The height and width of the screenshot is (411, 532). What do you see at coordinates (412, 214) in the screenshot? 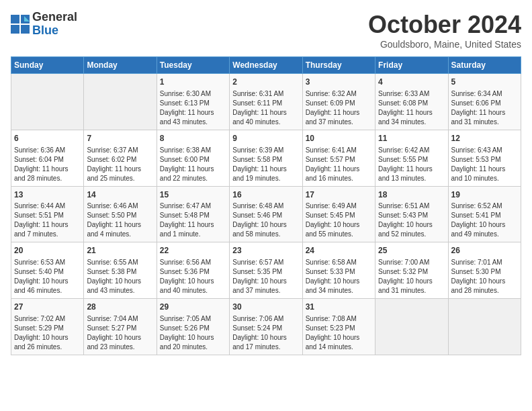
I see `calendar-cell: 18Sunrise: 6:51 AM Sunset: 5:43 PM Dayli…` at bounding box center [412, 214].